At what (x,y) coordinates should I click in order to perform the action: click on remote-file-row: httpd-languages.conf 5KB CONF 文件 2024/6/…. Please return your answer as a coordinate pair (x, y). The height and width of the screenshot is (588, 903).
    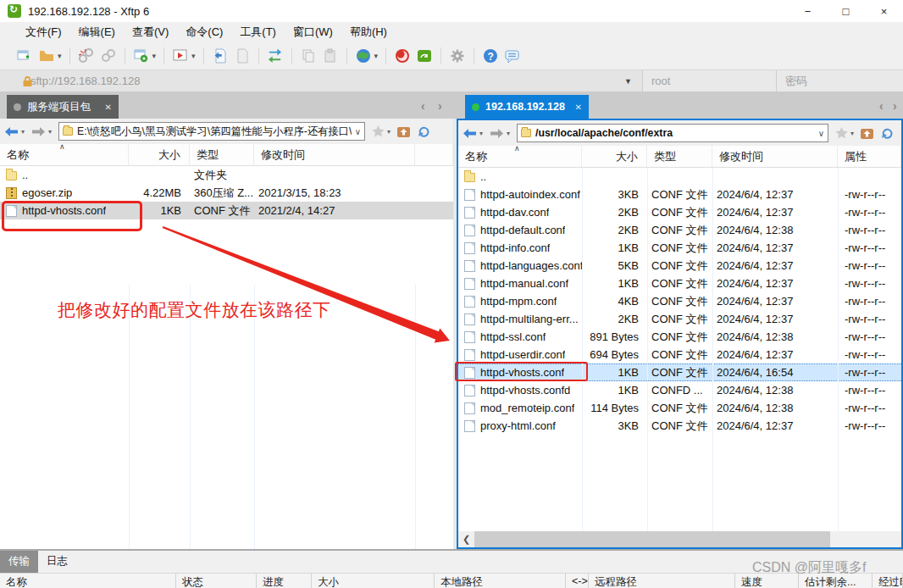
    Looking at the image, I should click on (679, 266).